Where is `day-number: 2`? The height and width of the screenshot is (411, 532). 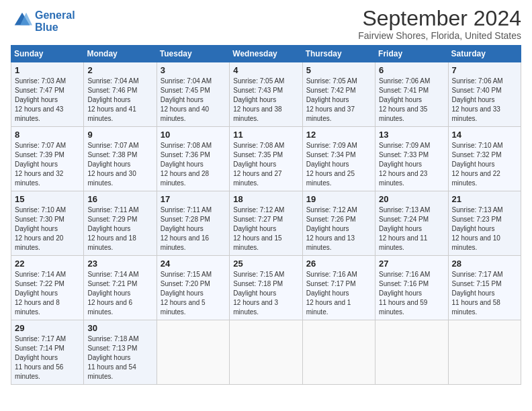 day-number: 2 is located at coordinates (120, 70).